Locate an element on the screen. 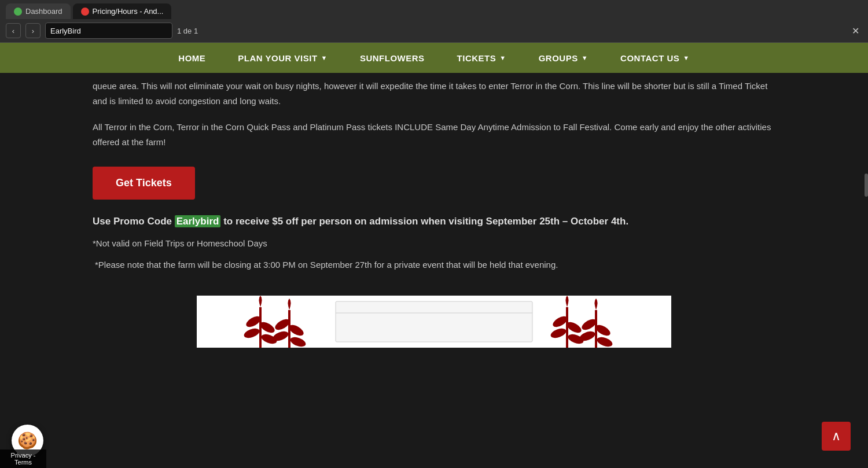 This screenshot has height=468, width=868. page-count: 1 de 1 is located at coordinates (187, 31).